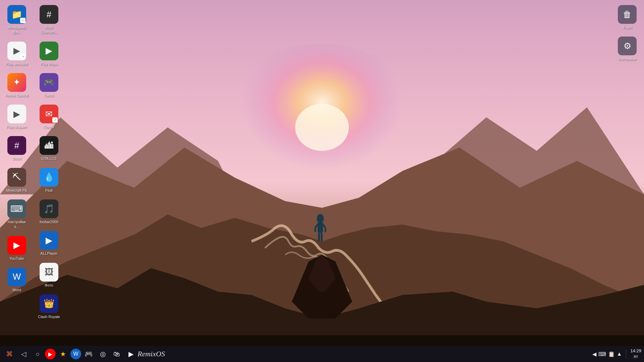 The height and width of the screenshot is (362, 644). Describe the element at coordinates (49, 190) in the screenshot. I see `desktop-icon-label-flud: Flud` at that location.